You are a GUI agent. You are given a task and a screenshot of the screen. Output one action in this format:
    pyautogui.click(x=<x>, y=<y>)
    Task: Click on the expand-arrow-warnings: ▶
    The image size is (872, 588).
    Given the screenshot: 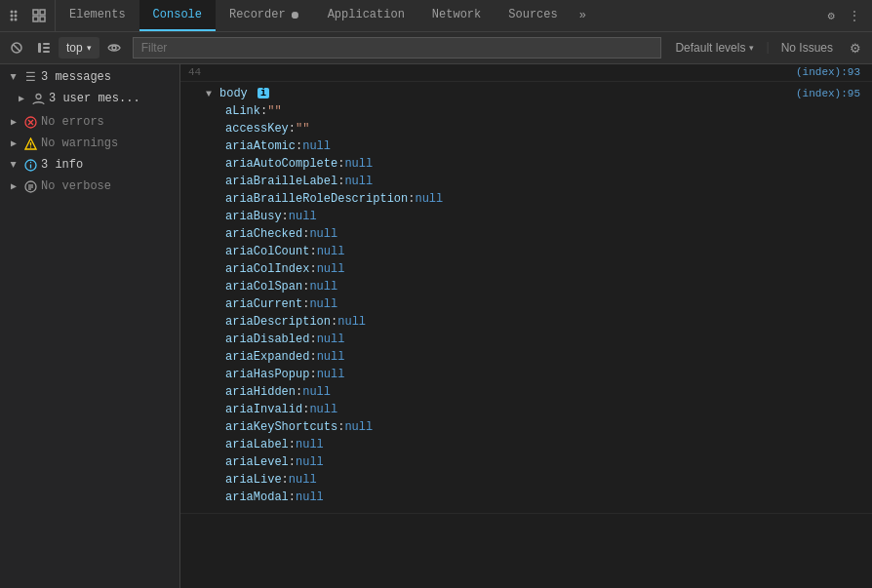 What is the action you would take?
    pyautogui.click(x=14, y=143)
    